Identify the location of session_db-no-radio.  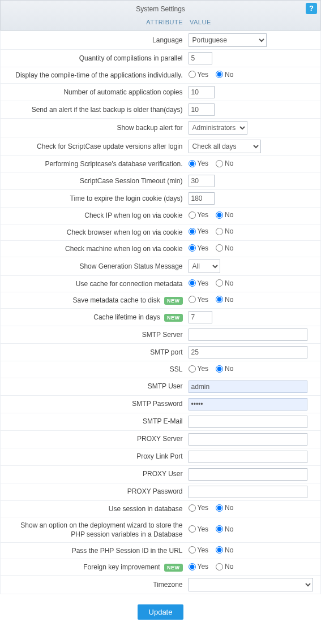
(220, 508).